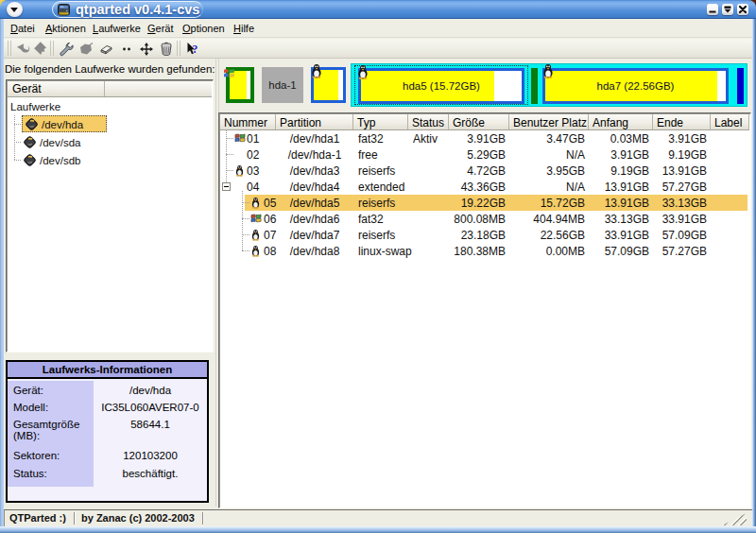  Describe the element at coordinates (441, 86) in the screenshot. I see `partition-box-hda5: hda5 (15.72GB)` at that location.